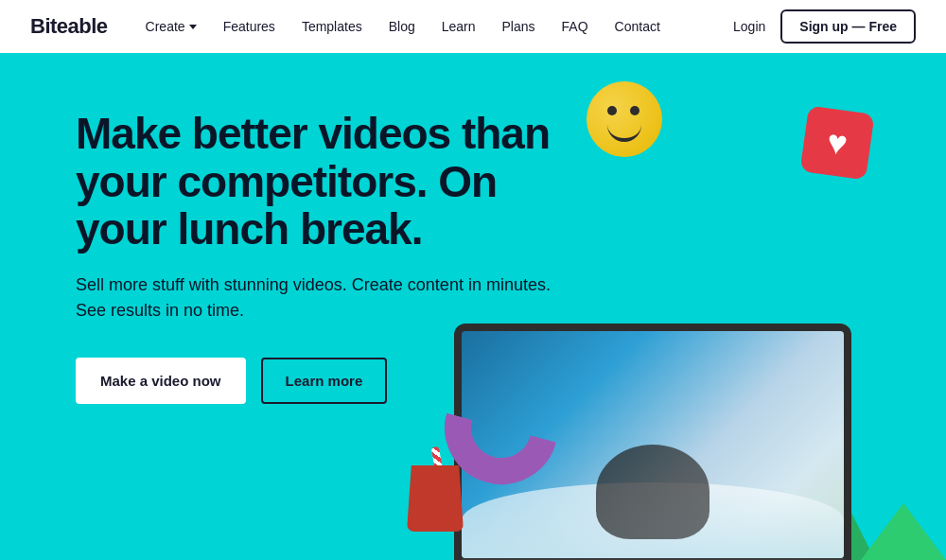 This screenshot has height=560, width=946. I want to click on chevron-down-icon, so click(193, 26).